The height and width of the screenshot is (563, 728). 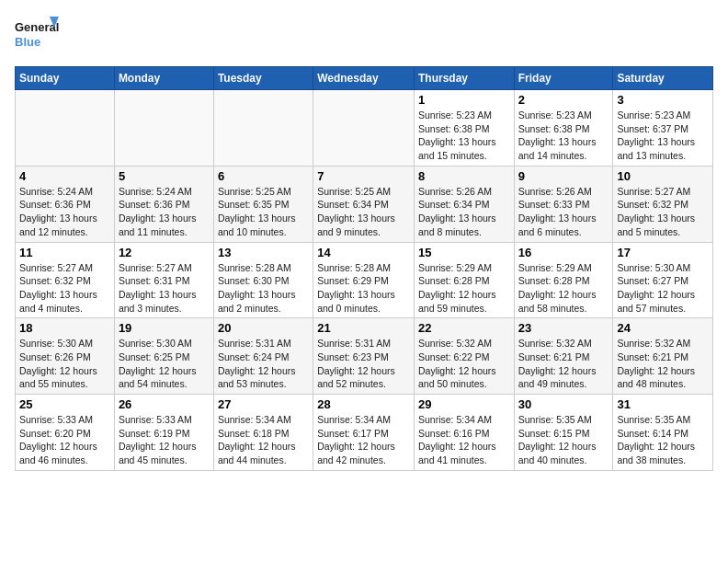 What do you see at coordinates (464, 440) in the screenshot?
I see `cell-content: Sunrise: 5:34 AM Sunset: 6:16 PM Dayligh…` at bounding box center [464, 440].